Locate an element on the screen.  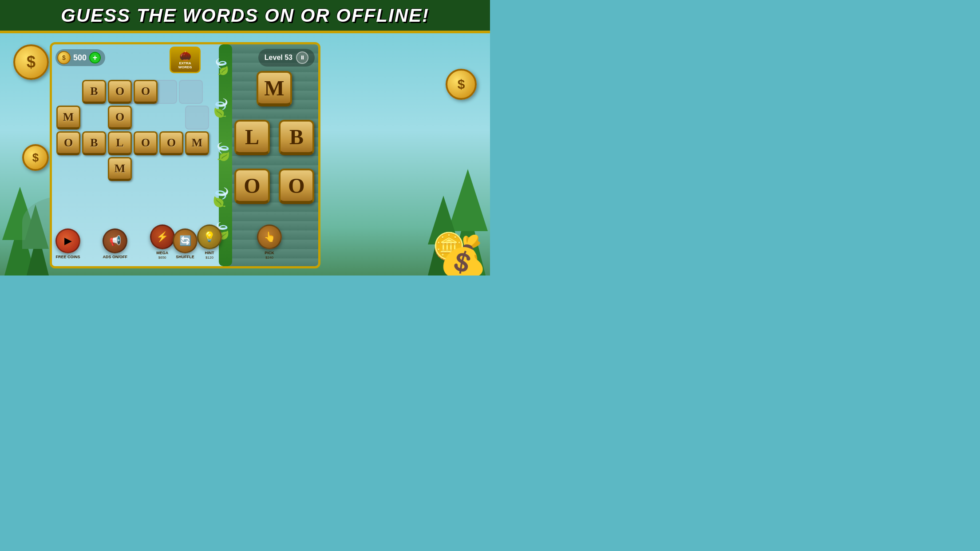
grid-row-0: B O O is located at coordinates (138, 92).